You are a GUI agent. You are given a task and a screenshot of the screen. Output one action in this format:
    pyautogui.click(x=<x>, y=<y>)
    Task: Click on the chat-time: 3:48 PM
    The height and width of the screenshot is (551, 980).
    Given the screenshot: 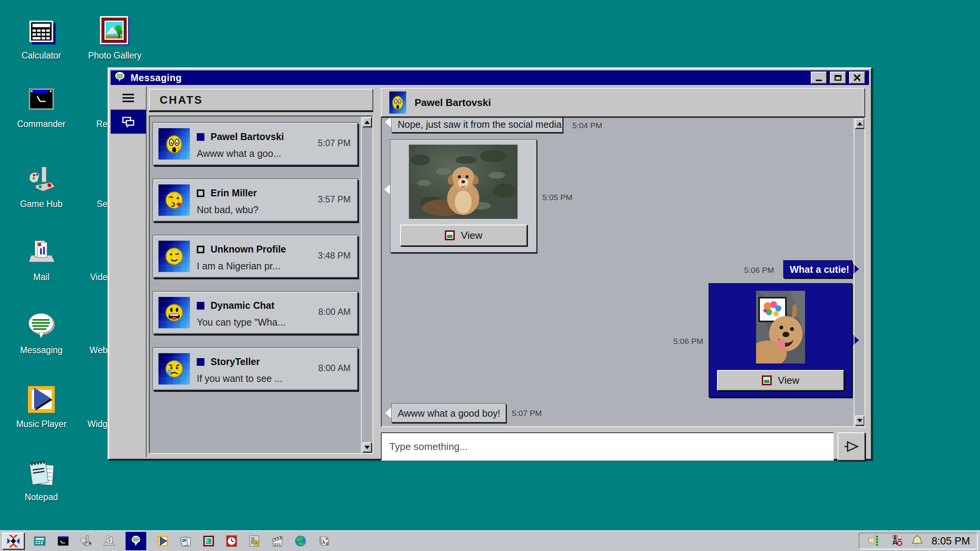 What is the action you would take?
    pyautogui.click(x=334, y=256)
    